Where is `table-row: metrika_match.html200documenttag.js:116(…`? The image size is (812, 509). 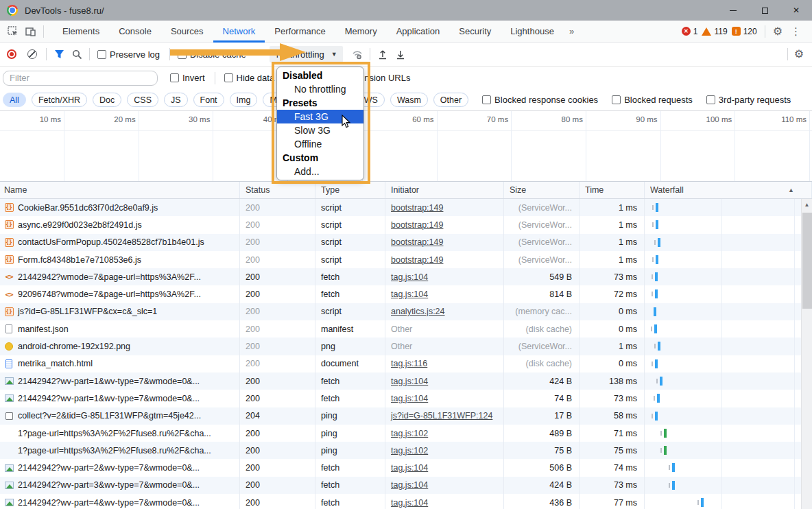
table-row: metrika_match.html200documenttag.js:116(… is located at coordinates (406, 364).